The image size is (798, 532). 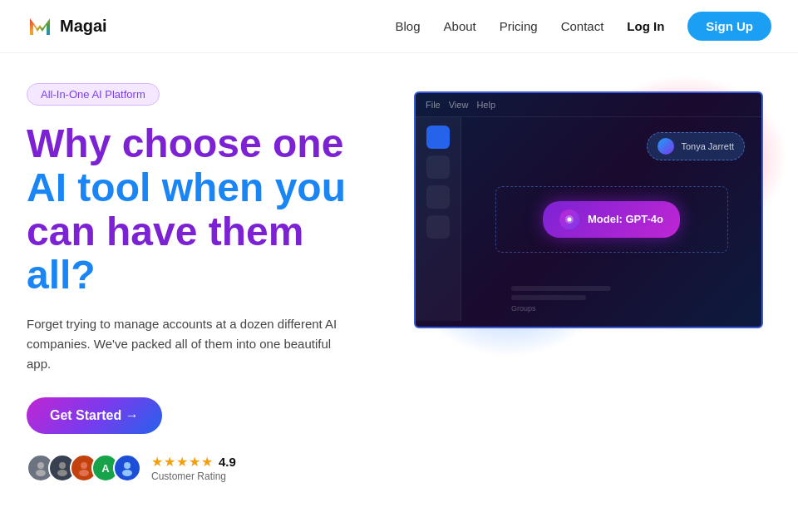 What do you see at coordinates (730, 27) in the screenshot?
I see `signup-button: Sign Up` at bounding box center [730, 27].